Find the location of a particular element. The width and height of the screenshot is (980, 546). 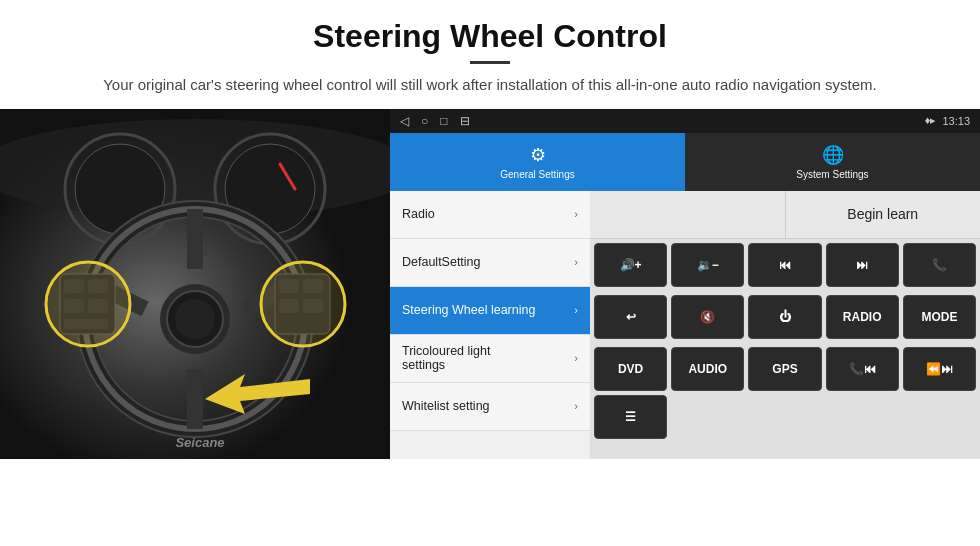

next-icon: ⏭ is located at coordinates (862, 265).